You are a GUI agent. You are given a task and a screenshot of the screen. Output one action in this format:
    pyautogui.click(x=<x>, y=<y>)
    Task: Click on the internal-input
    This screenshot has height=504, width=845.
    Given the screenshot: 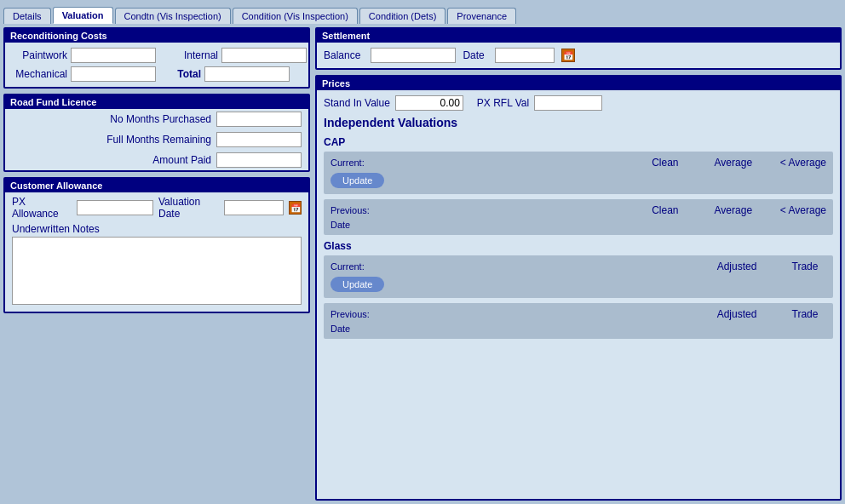 What is the action you would take?
    pyautogui.click(x=264, y=55)
    